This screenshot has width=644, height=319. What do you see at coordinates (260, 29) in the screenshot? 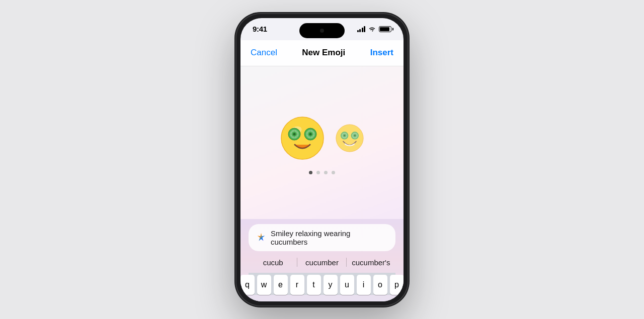
I see `status-time: 9:41` at bounding box center [260, 29].